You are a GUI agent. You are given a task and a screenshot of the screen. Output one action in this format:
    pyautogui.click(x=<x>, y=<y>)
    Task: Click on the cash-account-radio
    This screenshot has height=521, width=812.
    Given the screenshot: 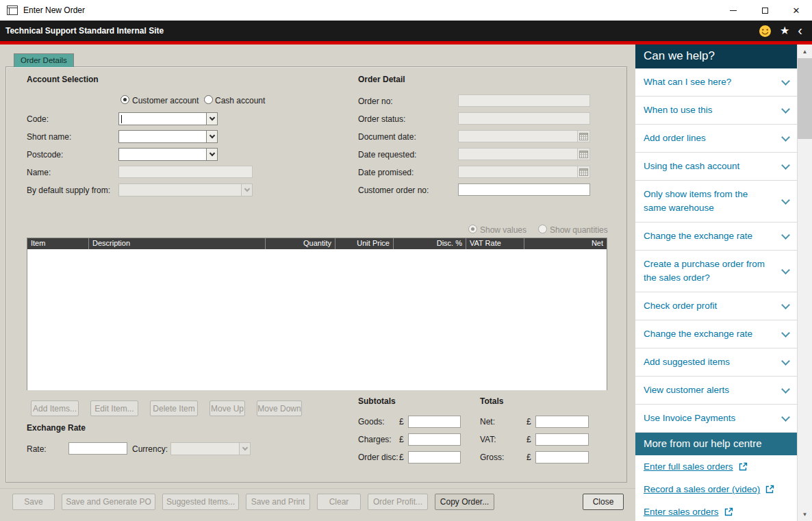 What is the action you would take?
    pyautogui.click(x=208, y=100)
    